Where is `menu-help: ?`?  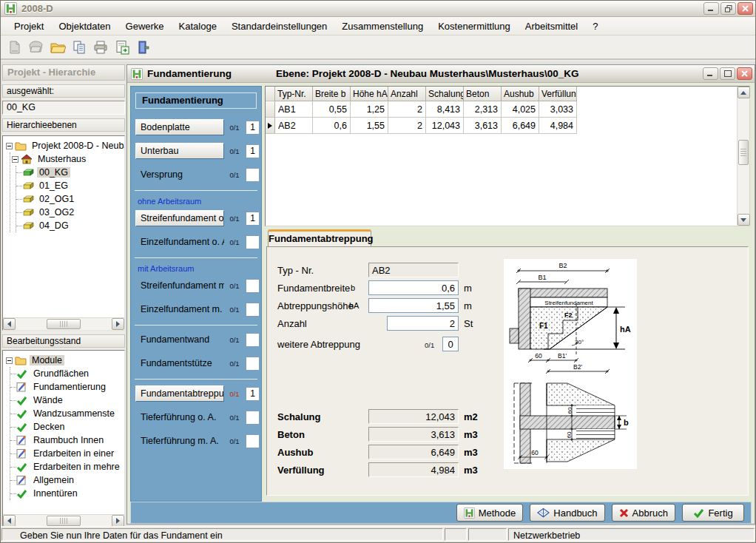 menu-help: ? is located at coordinates (595, 27).